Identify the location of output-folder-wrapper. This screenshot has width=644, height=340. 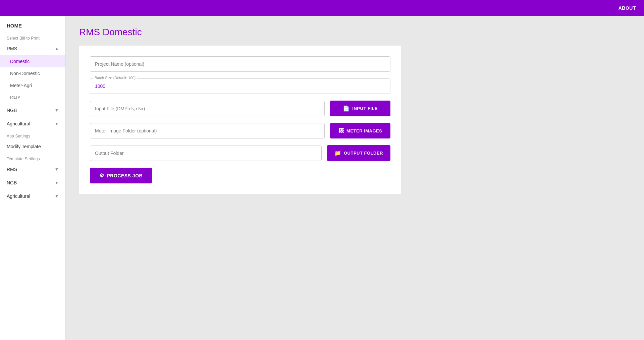
(206, 153).